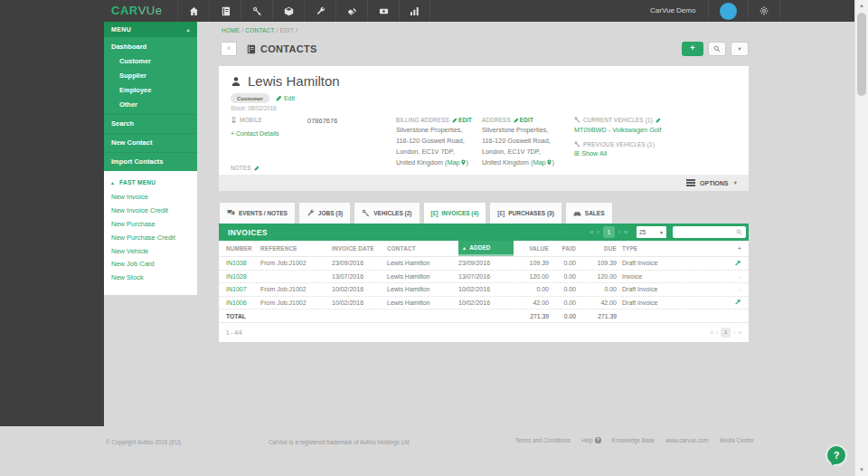 Image resolution: width=868 pixels, height=476 pixels. I want to click on col-header-number: NUMBER, so click(240, 248).